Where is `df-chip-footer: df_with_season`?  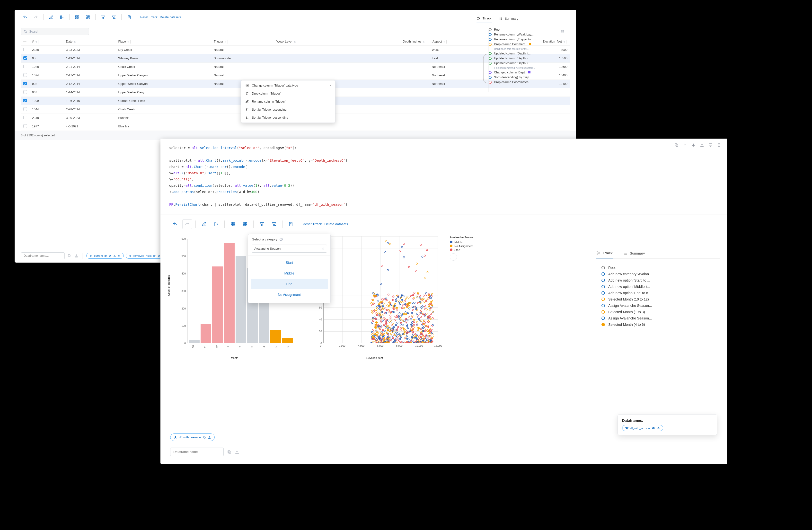 df-chip-footer: df_with_season is located at coordinates (192, 437).